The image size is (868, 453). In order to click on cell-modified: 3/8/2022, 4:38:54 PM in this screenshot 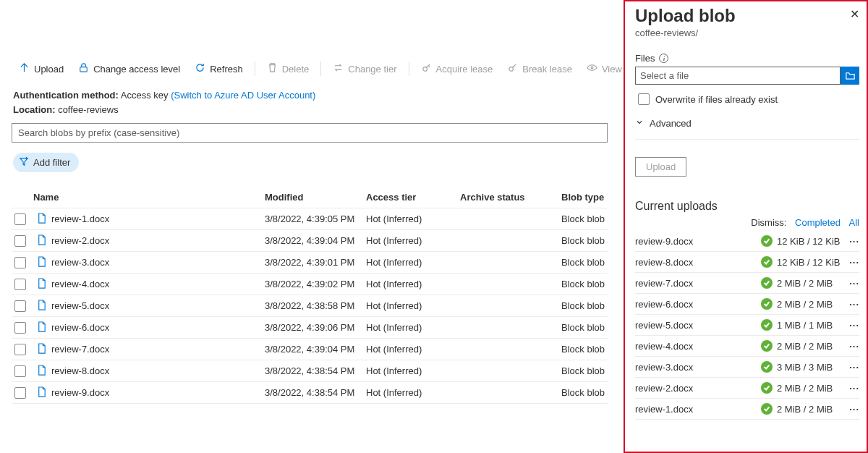, I will do `click(315, 371)`.